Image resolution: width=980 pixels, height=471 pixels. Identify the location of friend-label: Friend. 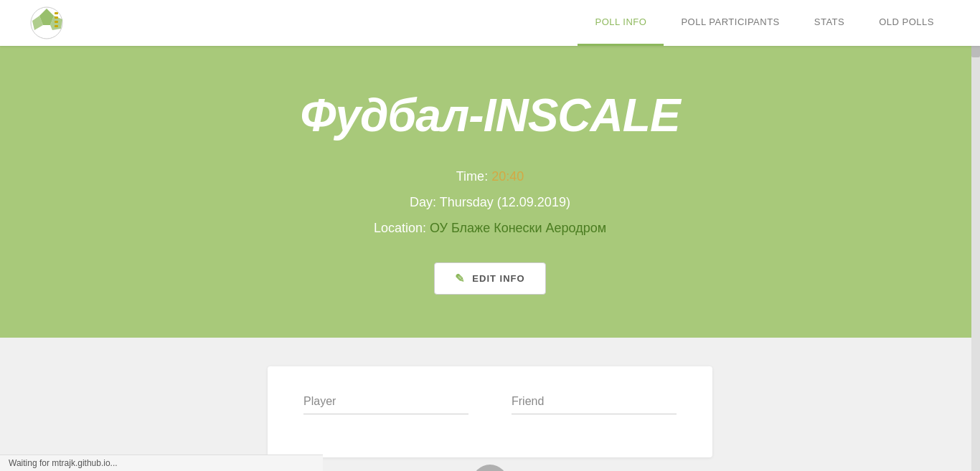
(594, 404).